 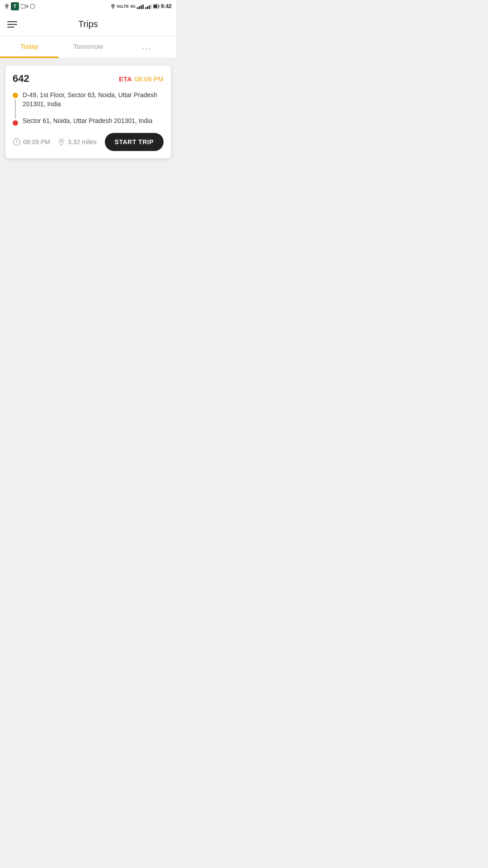 I want to click on 4g-badge: 4G, so click(x=133, y=6).